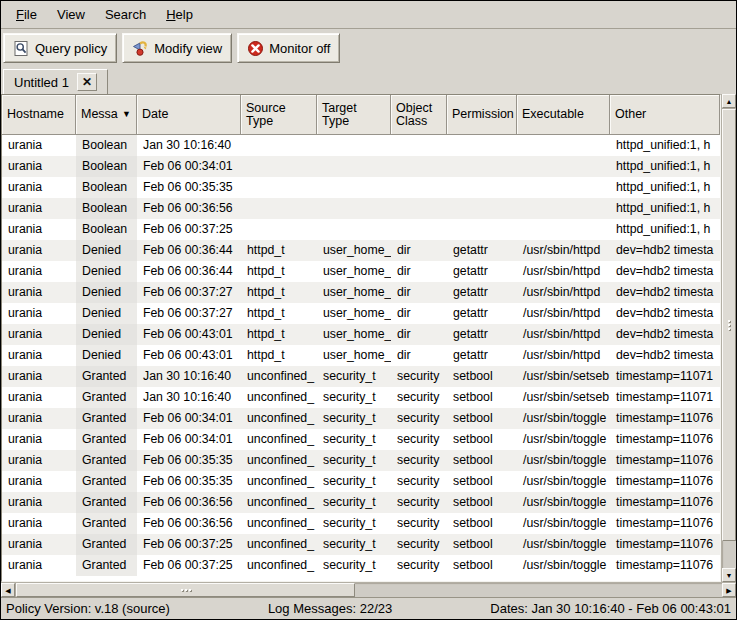  I want to click on column-header-label: Messa, so click(100, 114).